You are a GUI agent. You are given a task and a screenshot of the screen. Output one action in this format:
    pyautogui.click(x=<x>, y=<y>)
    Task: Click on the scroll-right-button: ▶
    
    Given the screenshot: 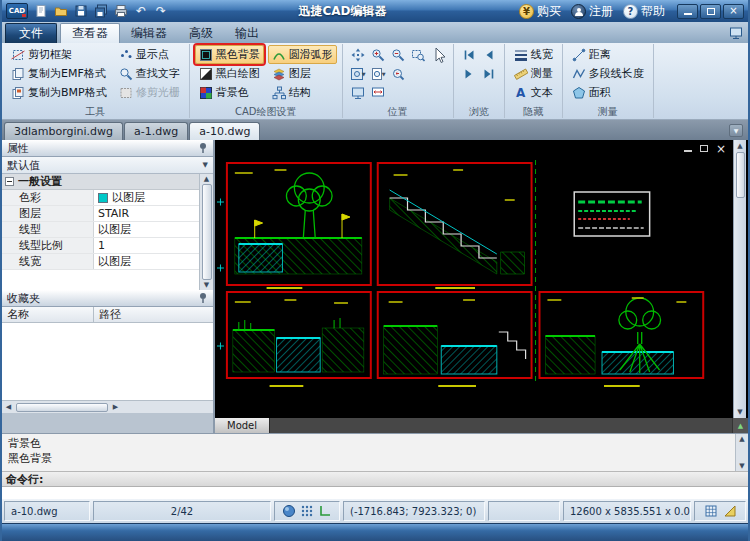 What is the action you would take?
    pyautogui.click(x=116, y=407)
    